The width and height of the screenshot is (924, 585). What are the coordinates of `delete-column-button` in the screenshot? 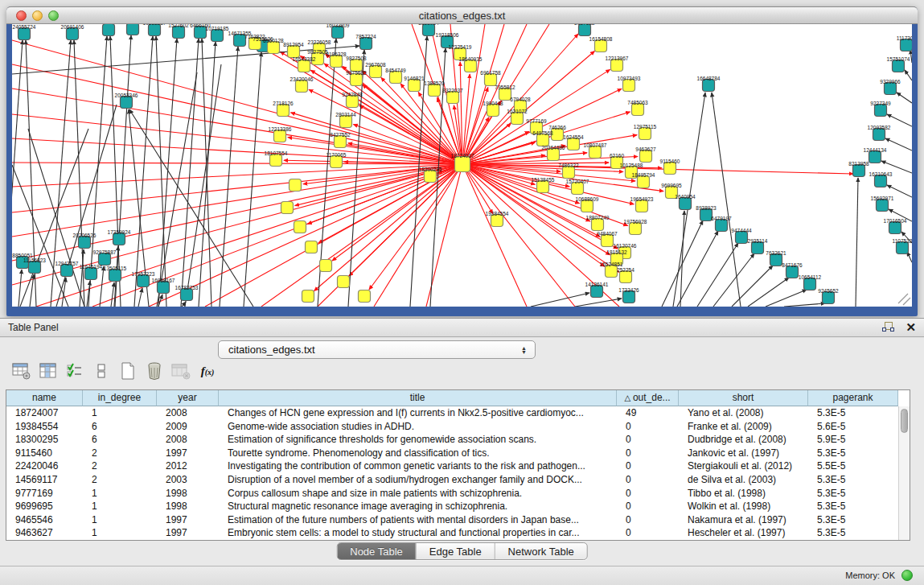 It's located at (154, 371).